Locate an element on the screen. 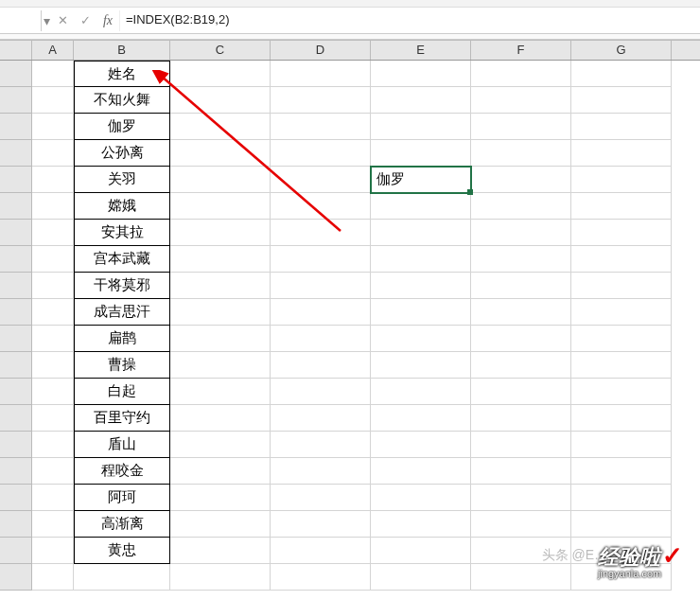  cell: 不知火舞 is located at coordinates (122, 100).